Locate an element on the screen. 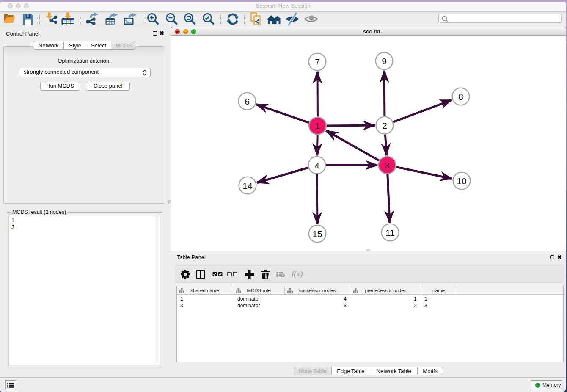 Image resolution: width=567 pixels, height=392 pixels. svg-text: 6 is located at coordinates (247, 102).